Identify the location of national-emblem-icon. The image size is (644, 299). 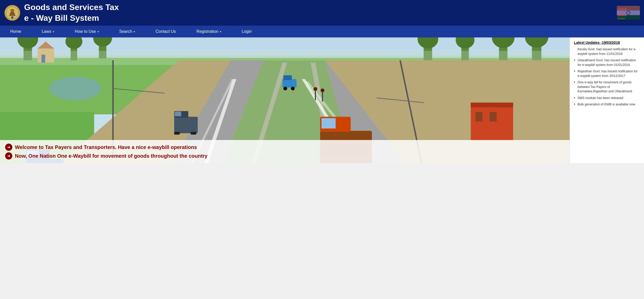
(12, 13).